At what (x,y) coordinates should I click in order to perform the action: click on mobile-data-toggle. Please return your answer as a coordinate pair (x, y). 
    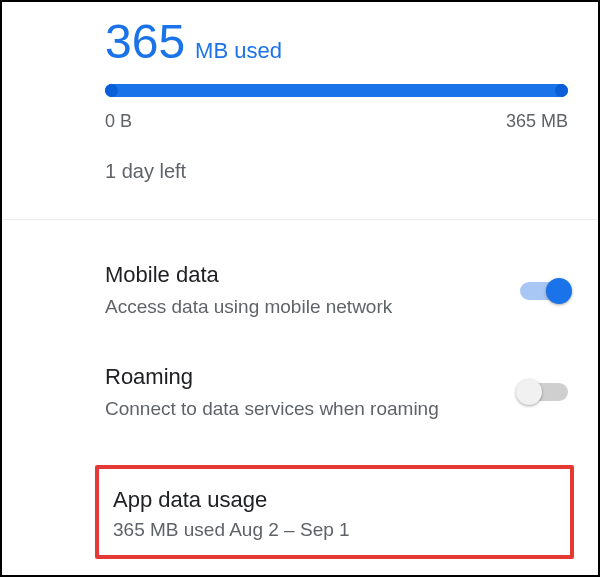
    Looking at the image, I should click on (544, 291).